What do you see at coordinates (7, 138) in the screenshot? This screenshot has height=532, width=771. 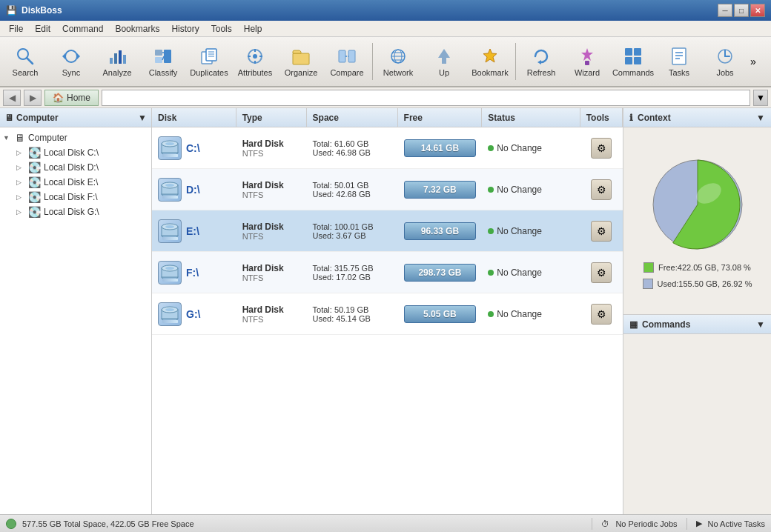 I see `expand-icon: ▼` at bounding box center [7, 138].